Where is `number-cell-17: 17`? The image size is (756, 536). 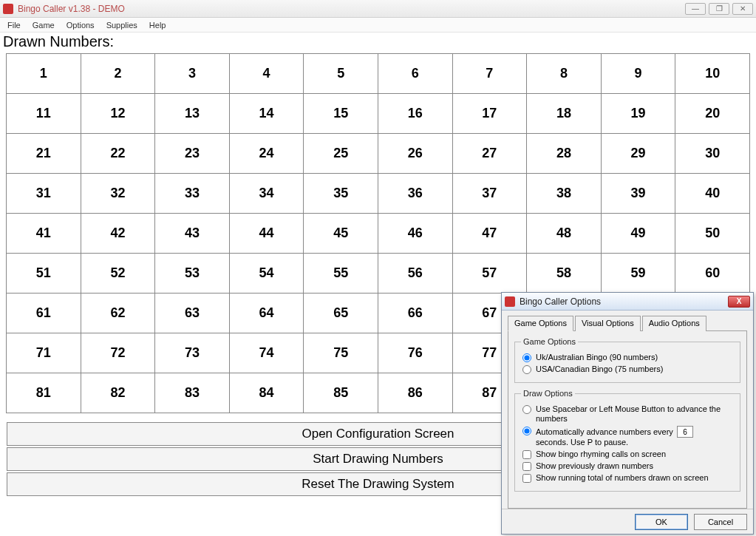 number-cell-17: 17 is located at coordinates (489, 114).